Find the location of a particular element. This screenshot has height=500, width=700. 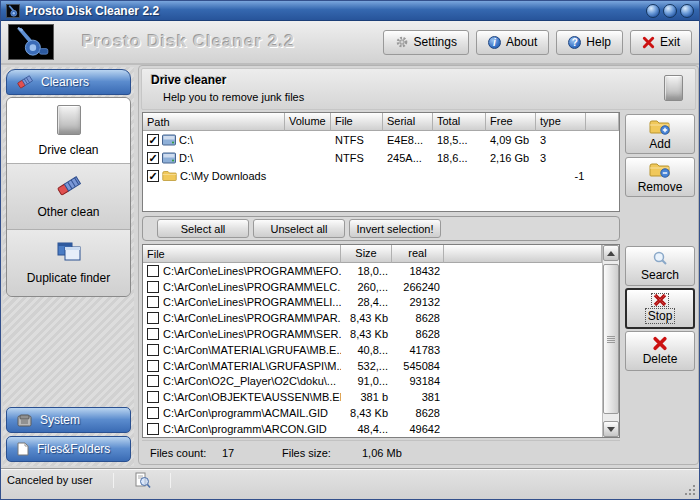

scroll-track is located at coordinates (611, 418).